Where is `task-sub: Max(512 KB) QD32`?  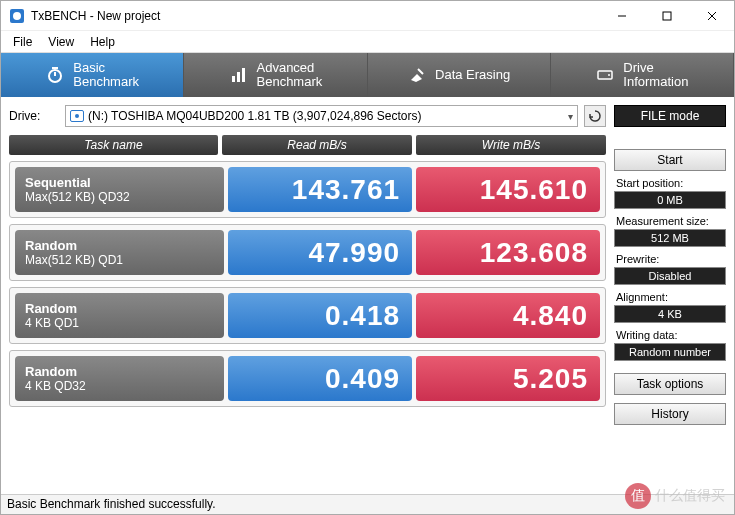
task-sub: Max(512 KB) QD32 is located at coordinates (120, 197).